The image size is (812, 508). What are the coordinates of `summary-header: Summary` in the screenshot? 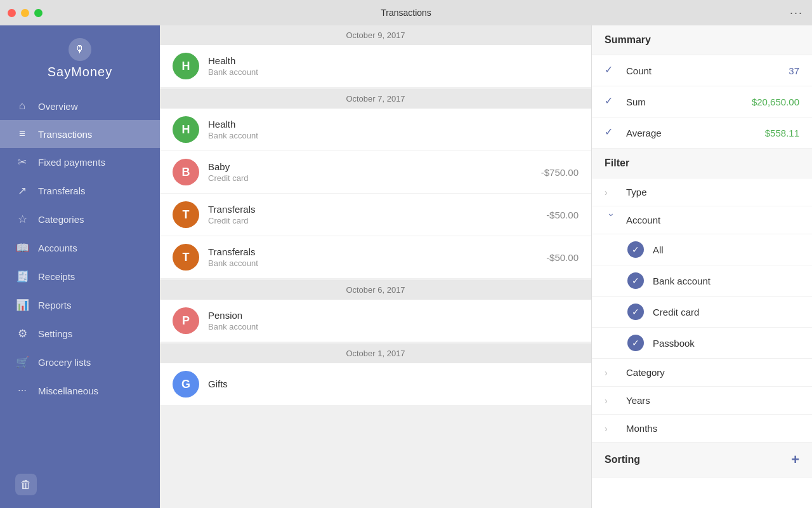 It's located at (702, 41).